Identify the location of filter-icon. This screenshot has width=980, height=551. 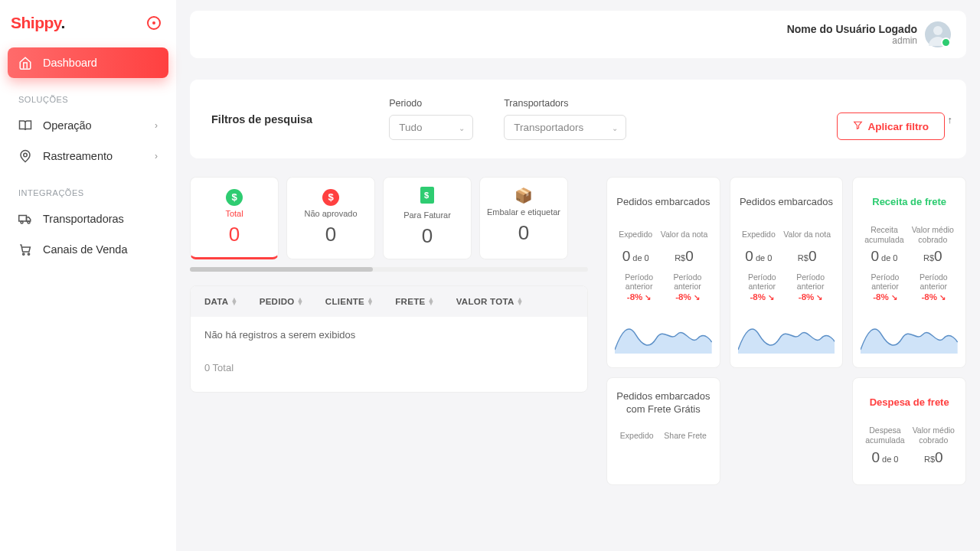
(858, 126).